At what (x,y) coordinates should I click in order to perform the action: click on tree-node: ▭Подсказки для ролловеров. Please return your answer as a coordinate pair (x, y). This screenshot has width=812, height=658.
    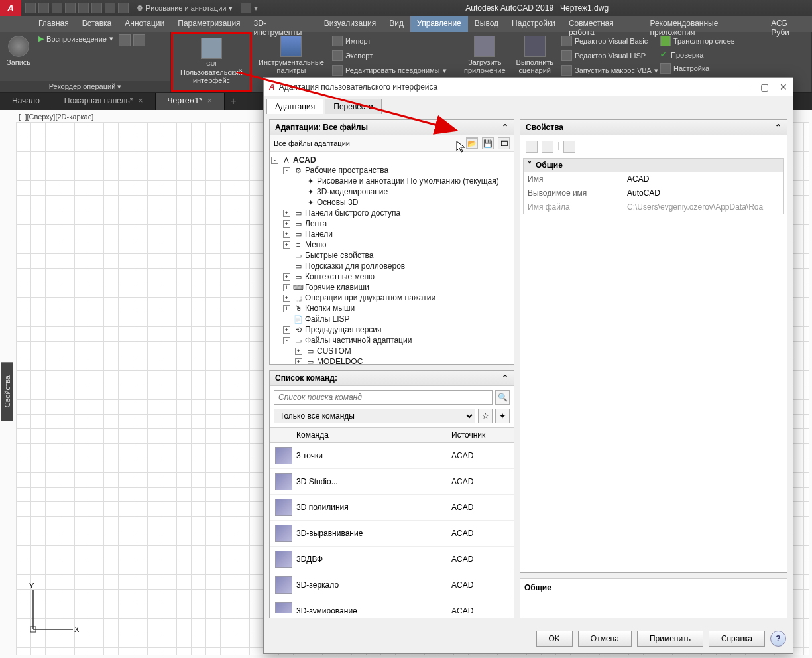
    Looking at the image, I should click on (392, 266).